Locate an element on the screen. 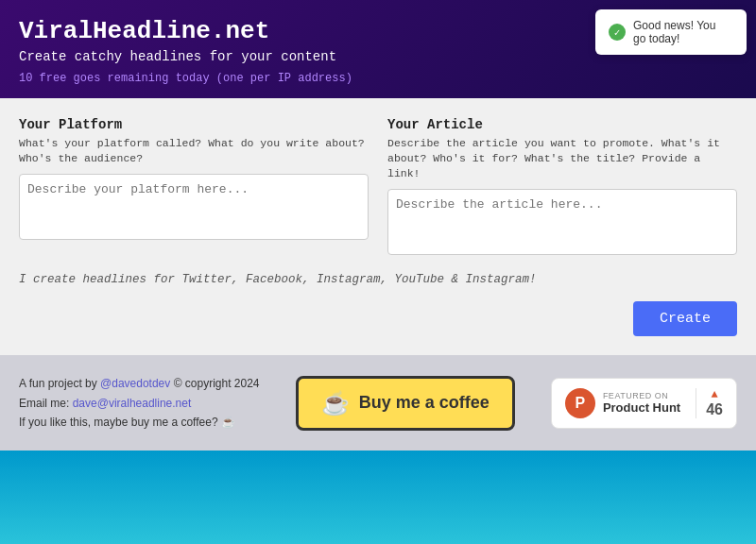 The width and height of the screenshot is (756, 544). article-group: Your Article Describe the article you wa… is located at coordinates (562, 189).